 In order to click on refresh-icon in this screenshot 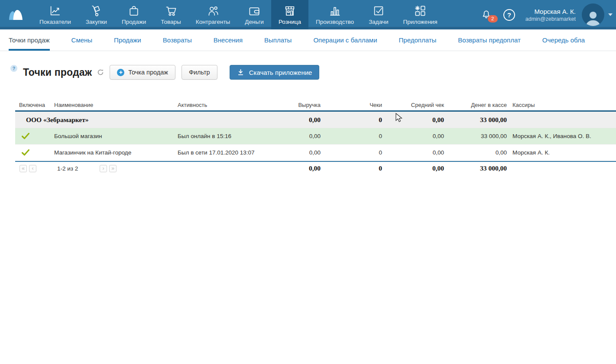, I will do `click(101, 72)`.